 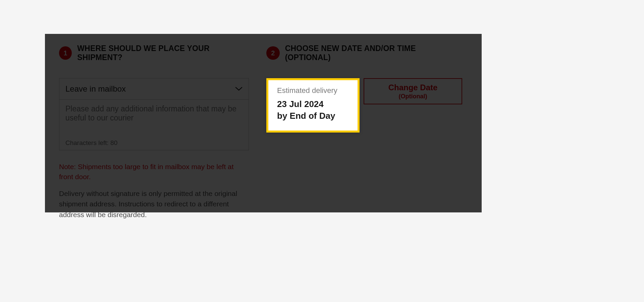 What do you see at coordinates (413, 91) in the screenshot?
I see `change-date-button: Change Date (Optional)` at bounding box center [413, 91].